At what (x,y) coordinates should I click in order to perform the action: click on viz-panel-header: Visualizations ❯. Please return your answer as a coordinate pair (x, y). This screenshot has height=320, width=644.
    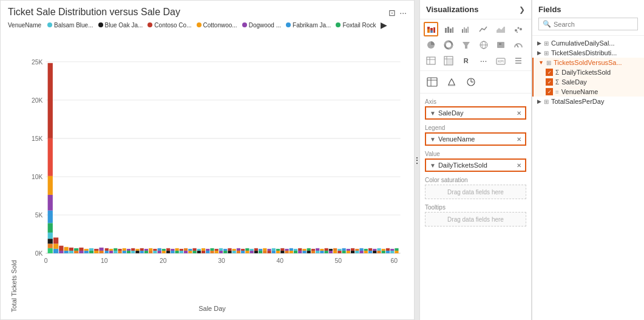
    Looking at the image, I should click on (476, 10).